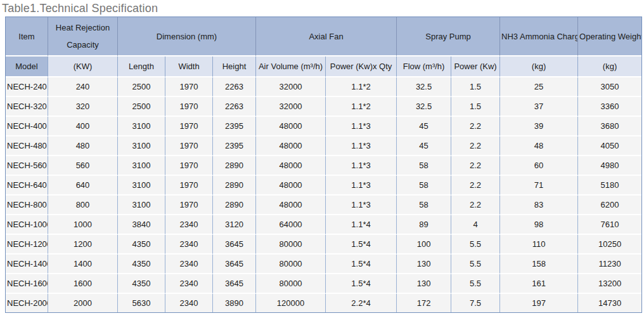  I want to click on value-cell: 197, so click(539, 303).